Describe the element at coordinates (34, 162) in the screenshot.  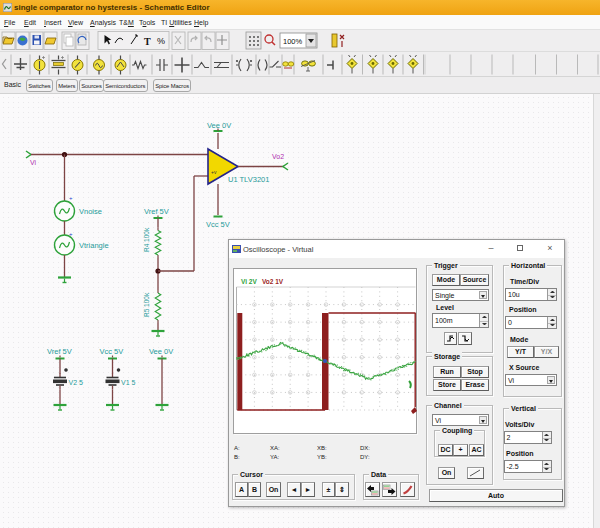
I see `svg-text: Vi` at that location.